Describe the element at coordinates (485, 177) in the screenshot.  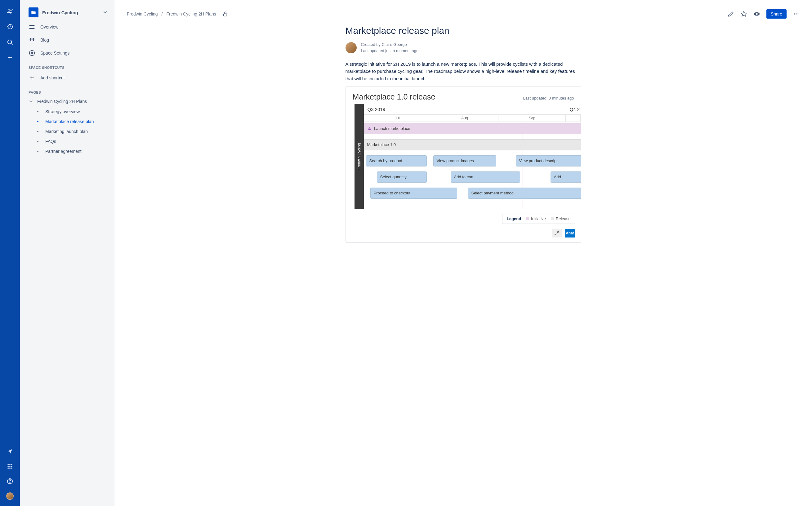
I see `bar-feature: Add to cart` at that location.